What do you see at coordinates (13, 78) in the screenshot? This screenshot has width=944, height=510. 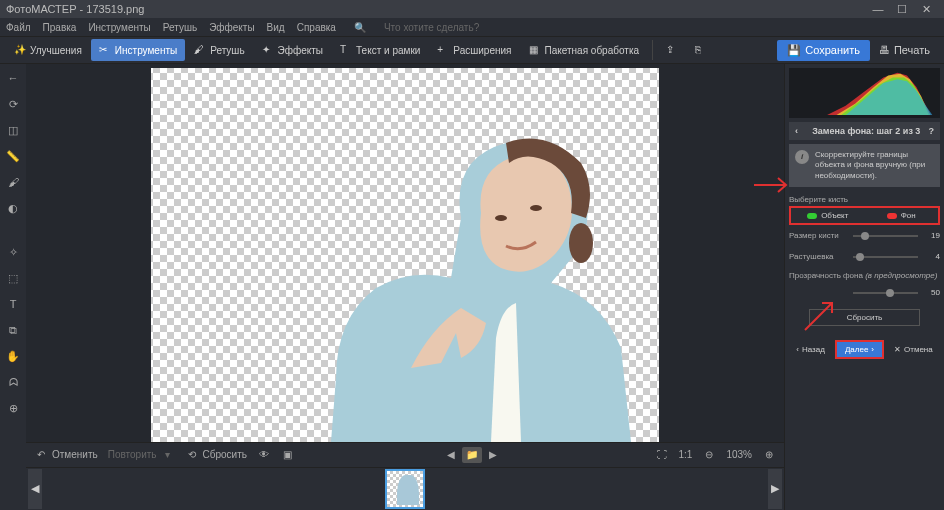 I see `back-arrow-icon: ←` at bounding box center [13, 78].